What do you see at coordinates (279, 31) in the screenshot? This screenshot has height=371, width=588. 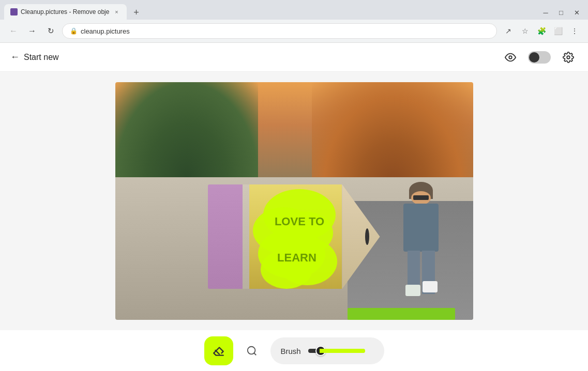 I see `address-field: 🔒 cleanup.pictures` at bounding box center [279, 31].